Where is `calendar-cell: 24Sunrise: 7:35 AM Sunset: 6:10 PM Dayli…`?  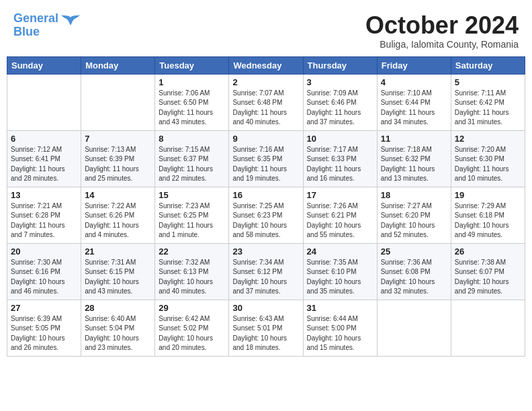
calendar-cell: 24Sunrise: 7:35 AM Sunset: 6:10 PM Dayli… is located at coordinates (340, 271).